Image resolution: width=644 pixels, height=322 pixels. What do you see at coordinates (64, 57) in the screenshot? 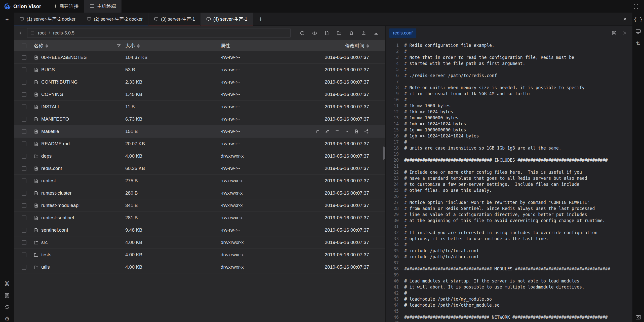
I see `file-name: 00-RELEASENOTES` at bounding box center [64, 57].